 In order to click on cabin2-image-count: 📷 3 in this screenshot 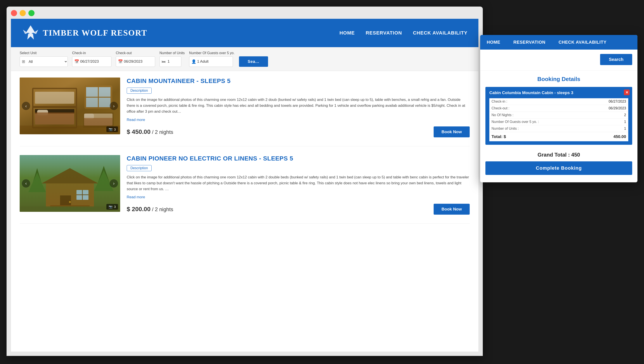, I will do `click(112, 207)`.